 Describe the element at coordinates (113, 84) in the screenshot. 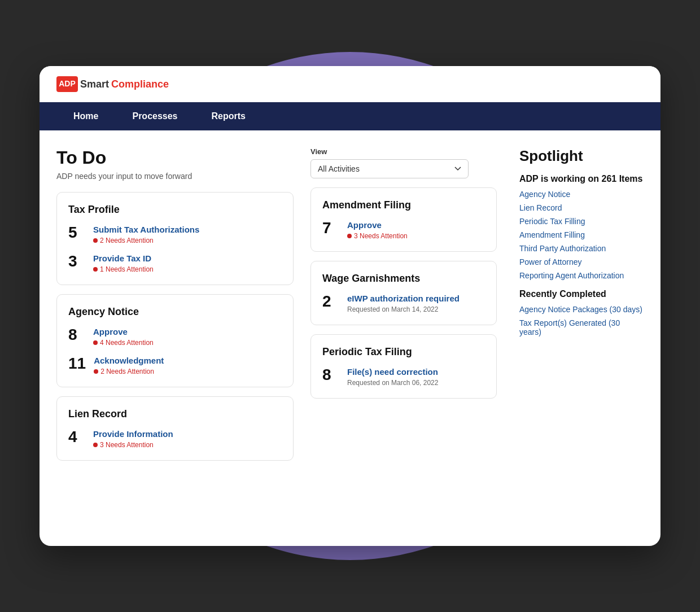

I see `logo-area: ADP SmartCompliance` at that location.